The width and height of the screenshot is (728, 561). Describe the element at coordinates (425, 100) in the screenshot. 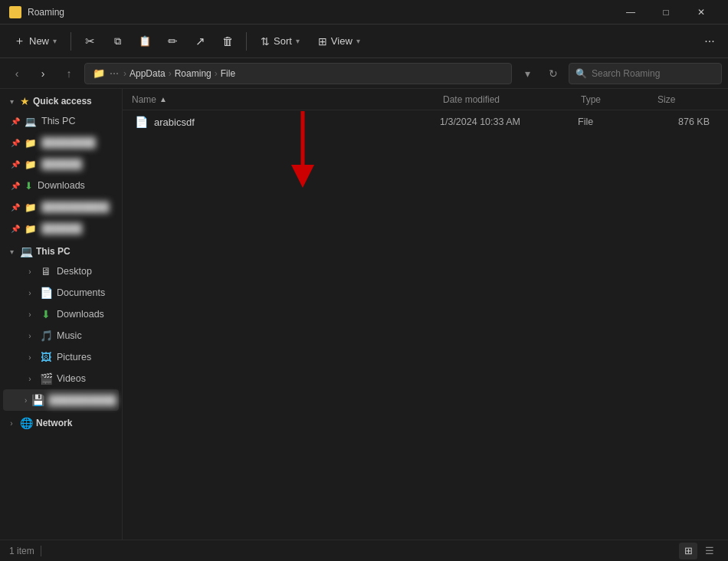

I see `file-list-header: Name ▲ Date modified Type Size` at that location.